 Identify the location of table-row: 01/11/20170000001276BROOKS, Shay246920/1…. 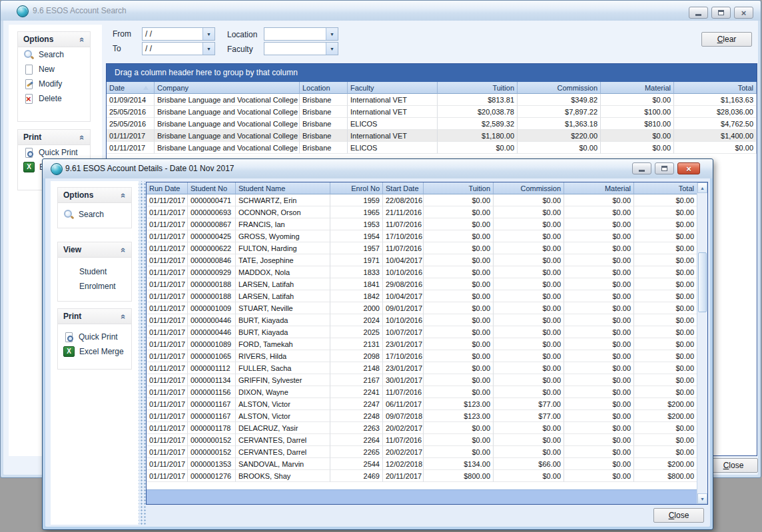
(422, 476).